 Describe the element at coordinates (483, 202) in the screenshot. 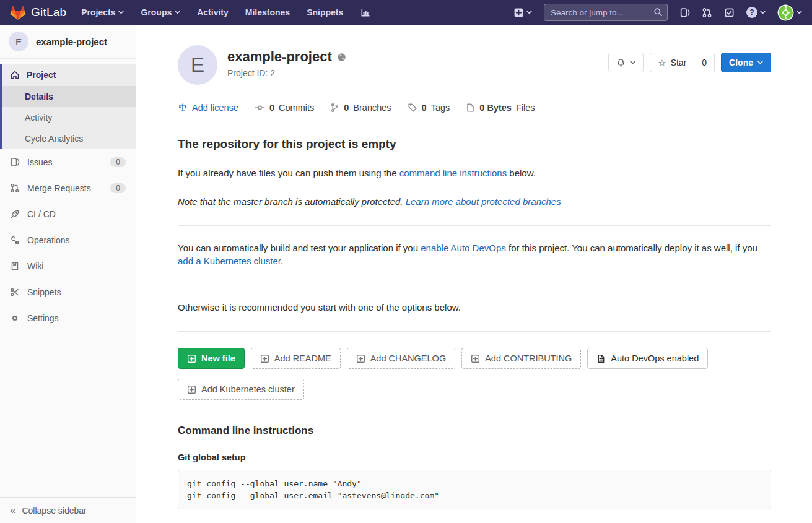

I see `protected-branches-link: Learn more about protected branches` at that location.